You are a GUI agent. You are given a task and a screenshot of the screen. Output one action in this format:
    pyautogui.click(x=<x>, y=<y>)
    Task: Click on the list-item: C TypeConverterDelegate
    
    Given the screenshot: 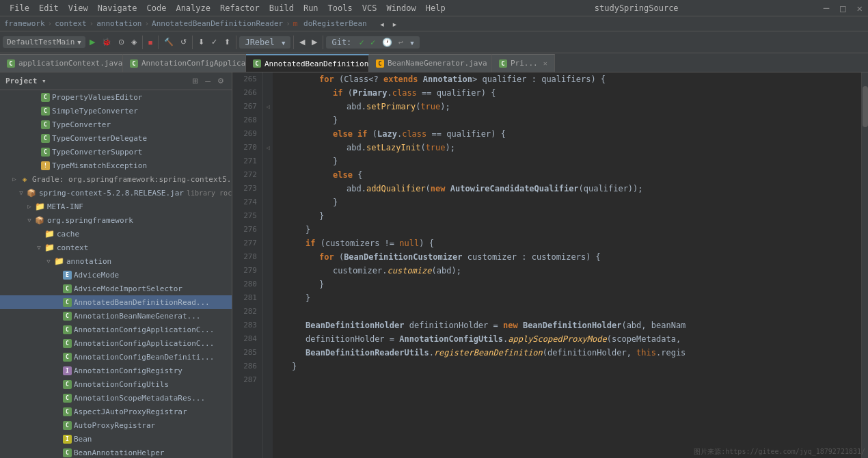 What is the action you would take?
    pyautogui.click(x=116, y=138)
    